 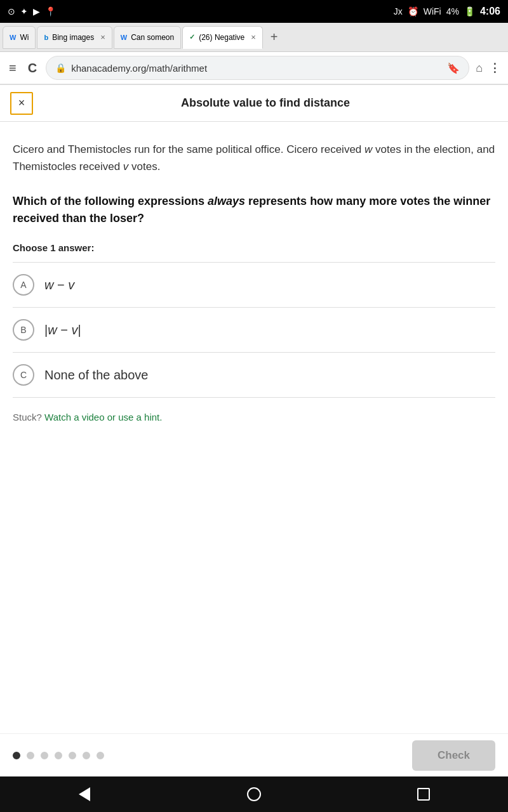 I want to click on recents-square-icon, so click(x=424, y=794).